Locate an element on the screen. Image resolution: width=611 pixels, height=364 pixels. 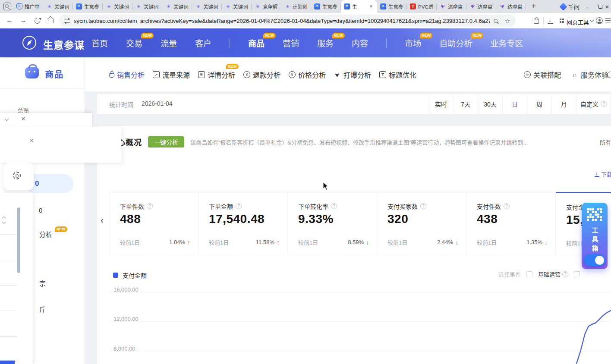
date-option: 实时 is located at coordinates (441, 104).